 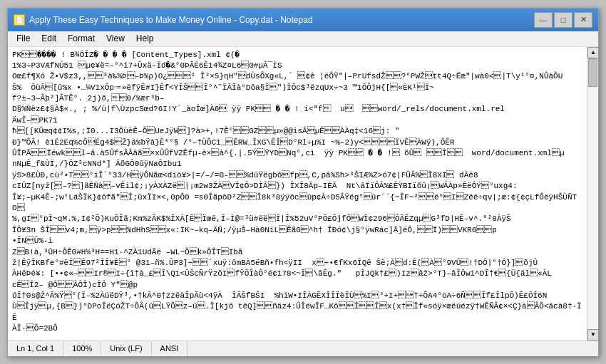 I want to click on scroll-down-button: ▼, so click(x=593, y=335).